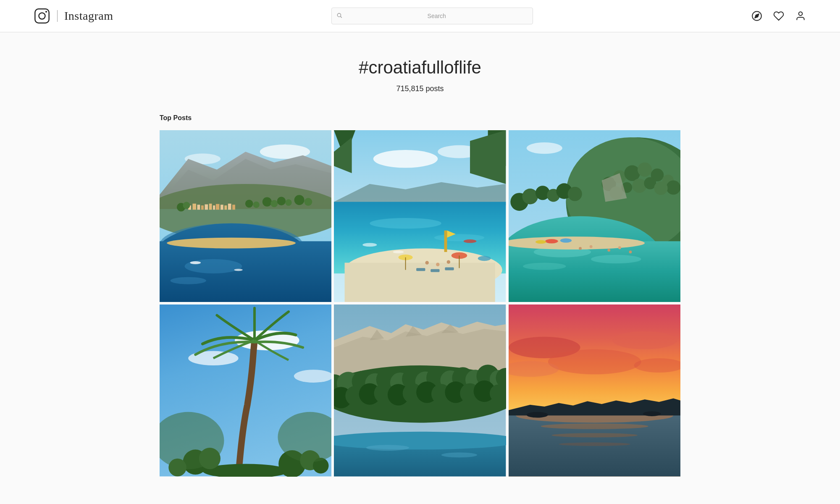 This screenshot has width=840, height=504. Describe the element at coordinates (42, 16) in the screenshot. I see `instagram-logo-icon` at that location.